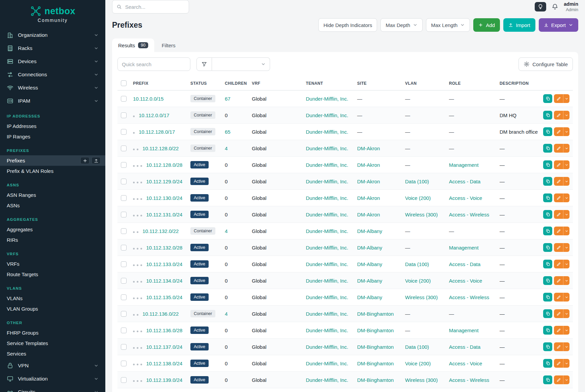 The image size is (585, 392). What do you see at coordinates (226, 314) in the screenshot?
I see `children-count-link: 4` at bounding box center [226, 314].